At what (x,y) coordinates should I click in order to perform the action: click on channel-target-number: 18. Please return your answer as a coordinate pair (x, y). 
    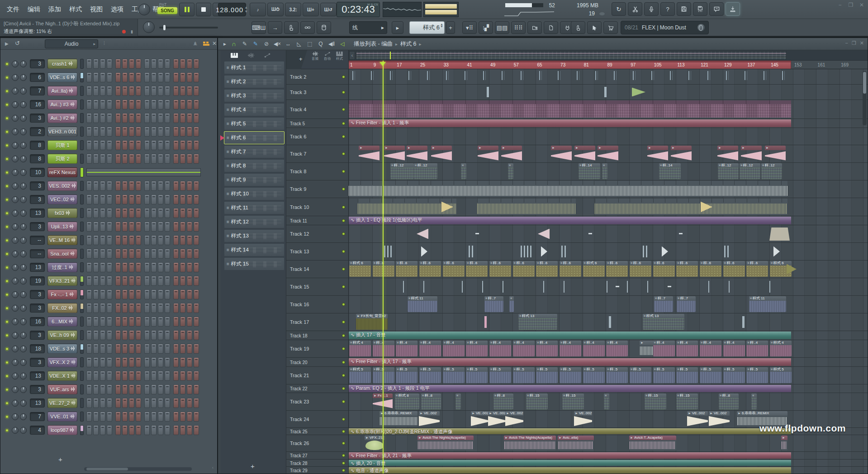
    Looking at the image, I should click on (37, 349).